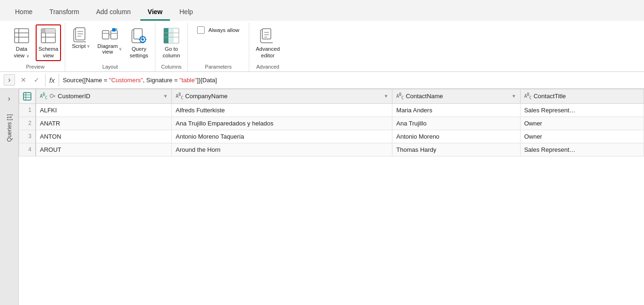 This screenshot has width=644, height=305. I want to click on contactname-col-label: ContactName, so click(424, 96).